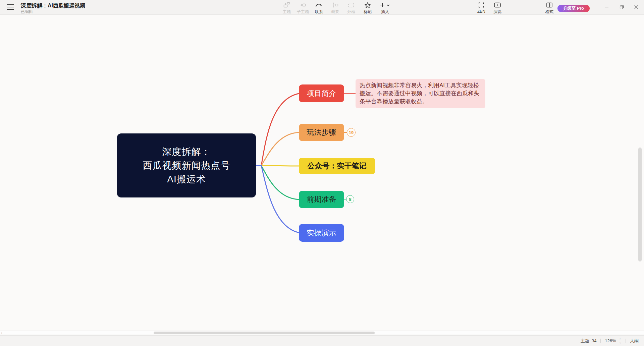 This screenshot has width=644, height=346. What do you see at coordinates (351, 12) in the screenshot?
I see `toolbar-boundary-label: 外框` at bounding box center [351, 12].